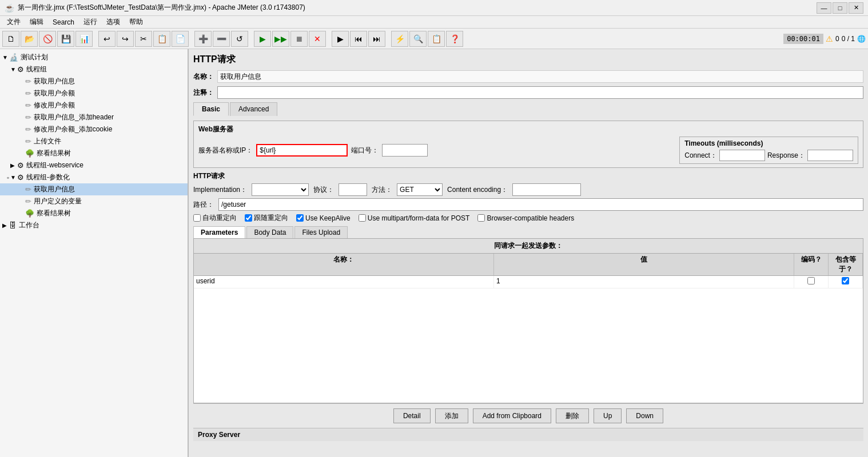  What do you see at coordinates (29, 118) in the screenshot?
I see `get-user-header-icon: ✏` at bounding box center [29, 118].